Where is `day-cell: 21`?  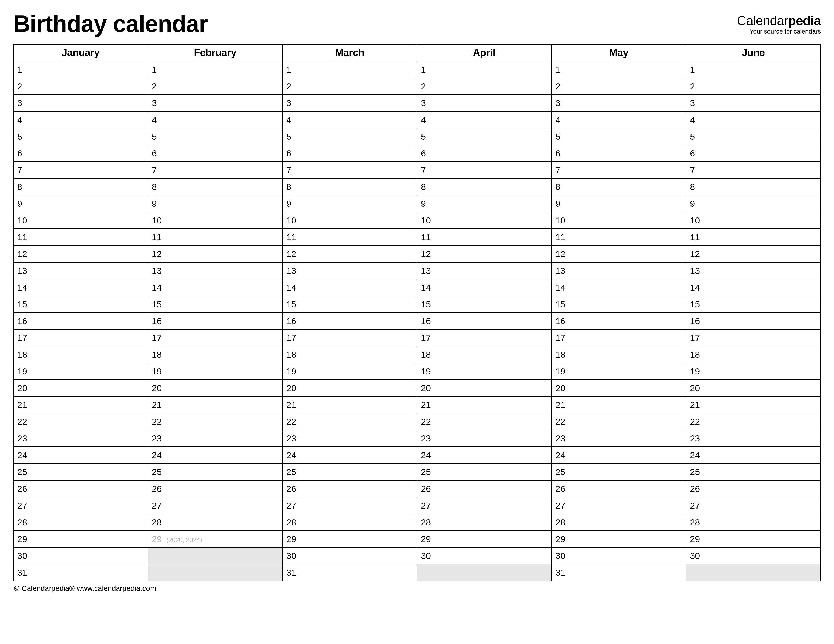
day-cell: 21 is located at coordinates (753, 405).